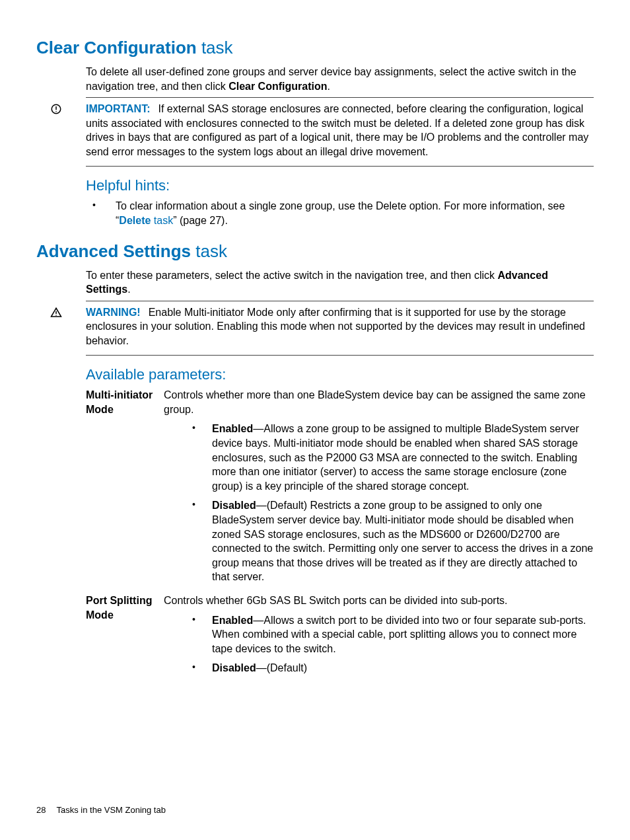 This screenshot has height=840, width=630. What do you see at coordinates (114, 251) in the screenshot?
I see `heading-bold: Advanced Settings` at bounding box center [114, 251].